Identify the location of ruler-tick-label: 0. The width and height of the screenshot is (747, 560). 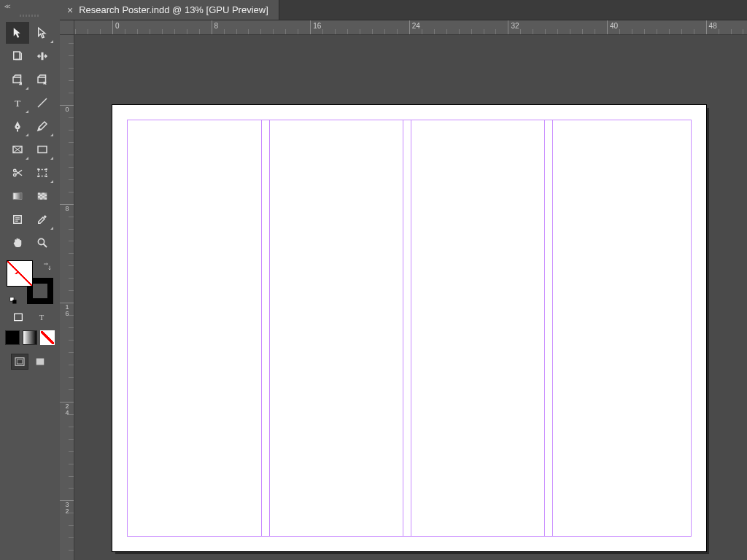
(117, 26).